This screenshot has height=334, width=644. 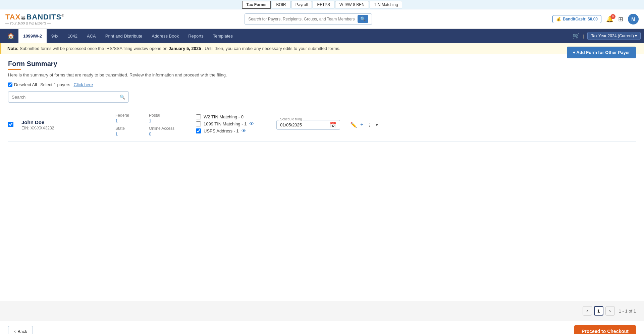 What do you see at coordinates (310, 125) in the screenshot?
I see `schedule-cell: Schedule filing 01/05/2025 📅` at bounding box center [310, 125].